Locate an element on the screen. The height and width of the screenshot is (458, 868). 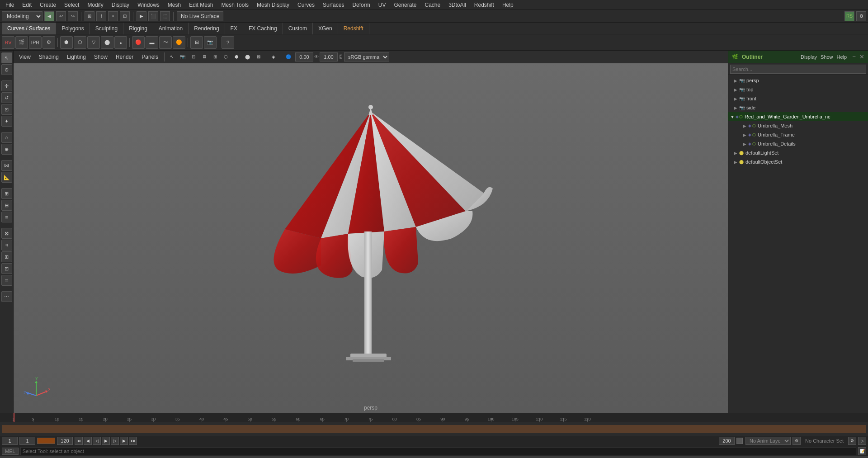
timeline-range-bar is located at coordinates (434, 429).